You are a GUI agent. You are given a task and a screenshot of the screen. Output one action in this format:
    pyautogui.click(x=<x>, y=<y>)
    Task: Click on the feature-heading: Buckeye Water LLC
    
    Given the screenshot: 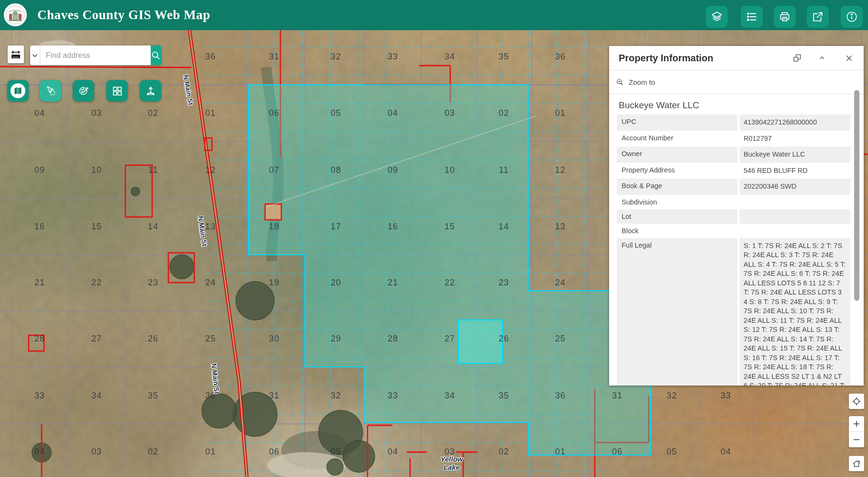 What is the action you would take?
    pyautogui.click(x=741, y=105)
    